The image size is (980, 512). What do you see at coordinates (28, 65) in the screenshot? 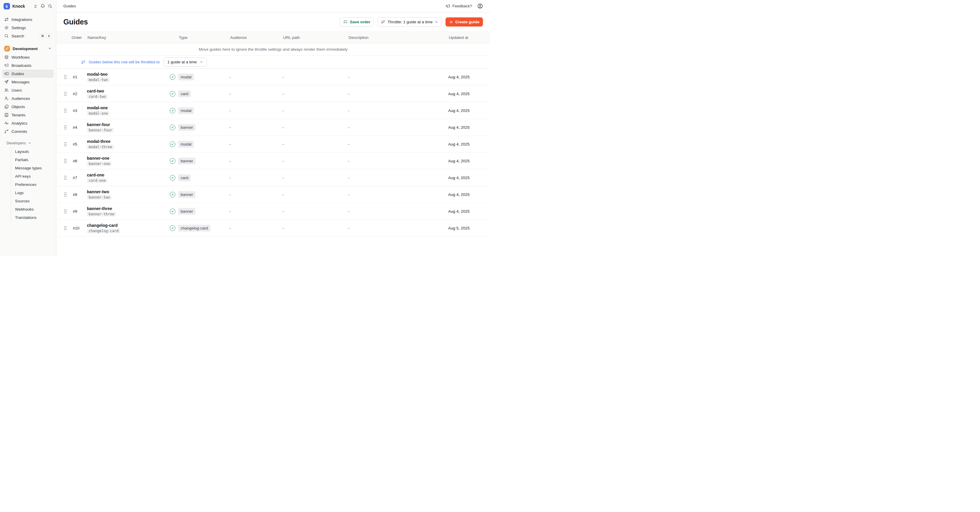
I see `sidebar-item-broadcasts: Broadcasts` at bounding box center [28, 65].